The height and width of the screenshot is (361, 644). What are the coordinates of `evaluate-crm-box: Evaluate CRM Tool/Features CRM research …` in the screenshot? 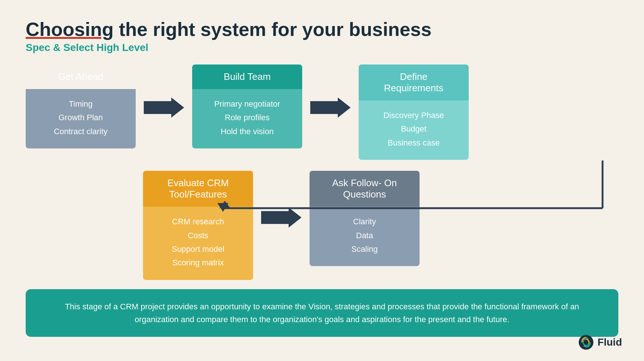 It's located at (198, 225).